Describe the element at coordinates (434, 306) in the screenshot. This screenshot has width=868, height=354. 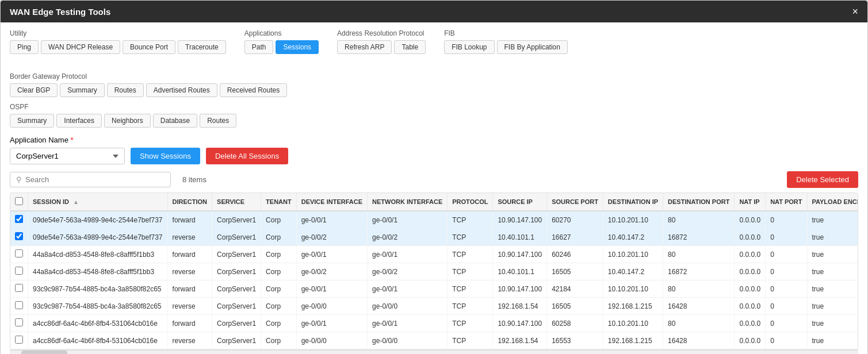
I see `table-row: 93c9c987-7b54-4885-bc4a-3a8580f82c65 rev…` at that location.